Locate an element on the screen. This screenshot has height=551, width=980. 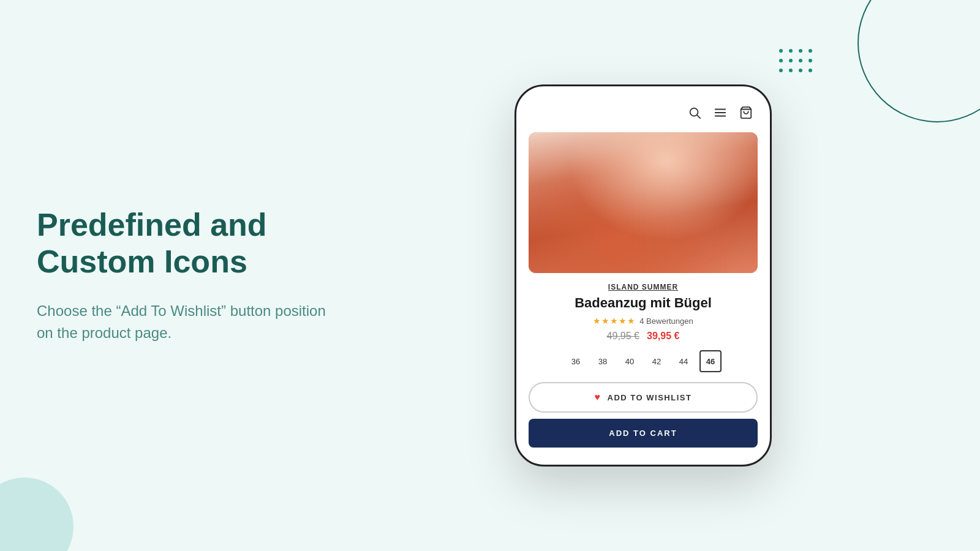
dots-decoration is located at coordinates (797, 62).